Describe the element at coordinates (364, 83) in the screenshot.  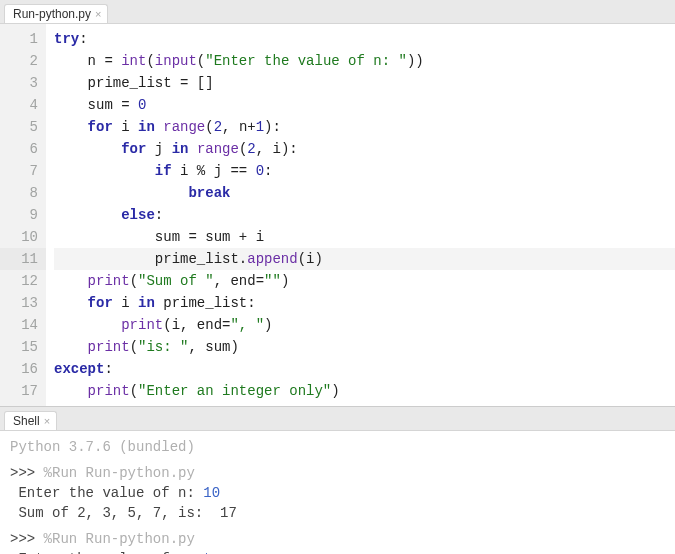
I see `code-line: prime_list = []` at that location.